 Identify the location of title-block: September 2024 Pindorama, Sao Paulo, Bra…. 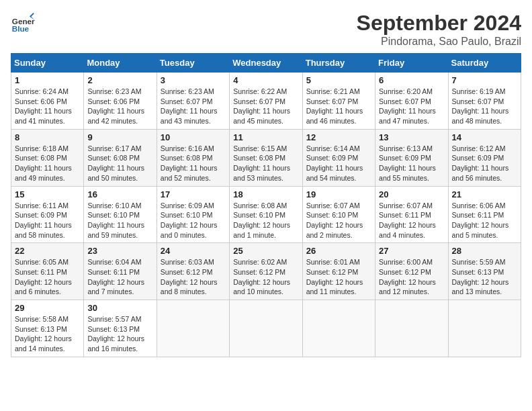
(439, 30).